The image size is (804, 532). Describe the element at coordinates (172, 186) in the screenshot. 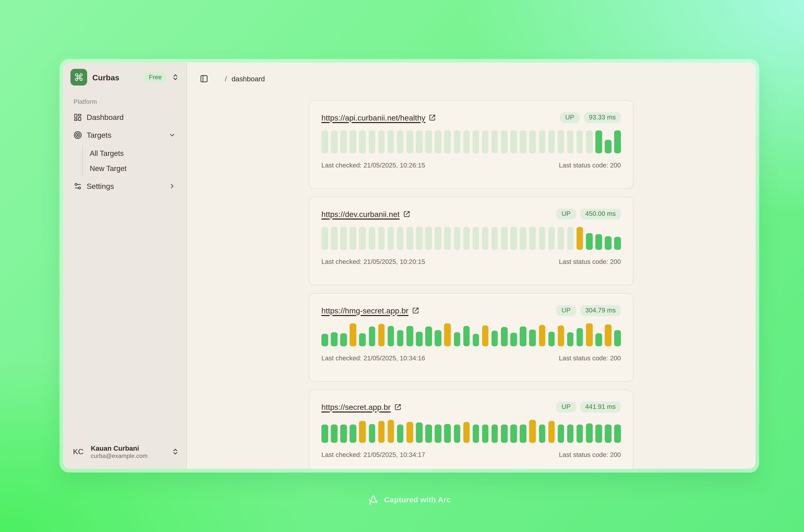

I see `chevron-right-icon` at that location.